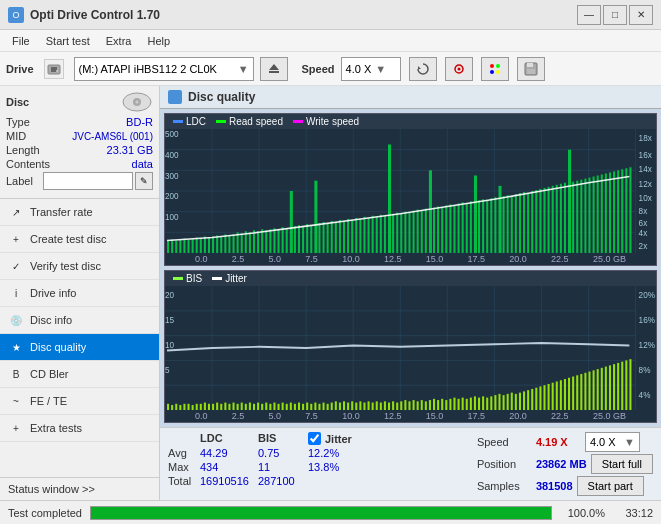 The image size is (661, 524). What do you see at coordinates (615, 15) in the screenshot?
I see `maximize-button: □` at bounding box center [615, 15].